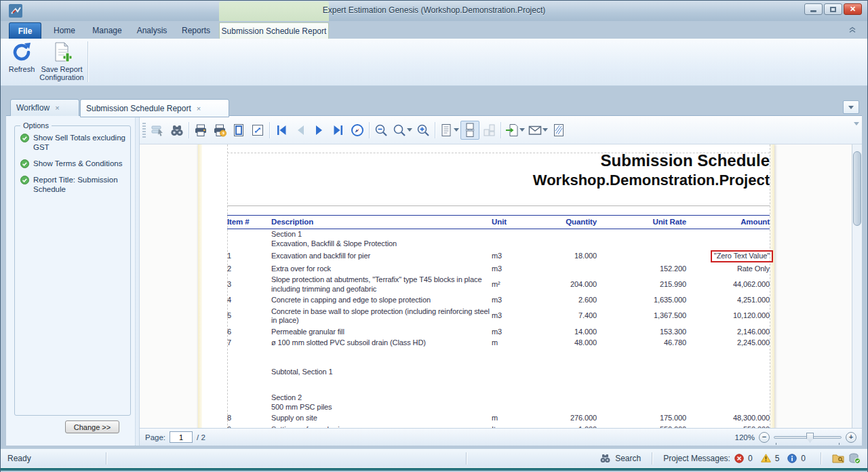 The height and width of the screenshot is (472, 868). What do you see at coordinates (158, 130) in the screenshot?
I see `select-tool-icon` at bounding box center [158, 130].